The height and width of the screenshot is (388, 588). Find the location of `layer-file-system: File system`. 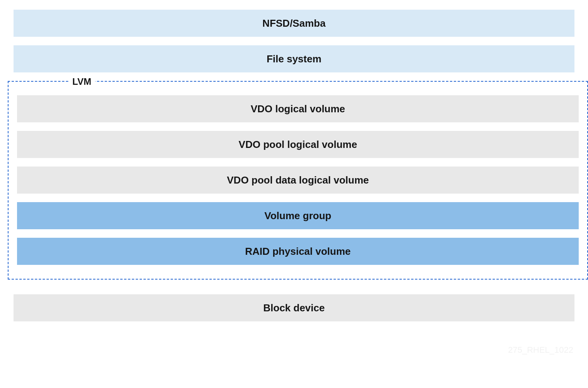

layer-file-system: File system is located at coordinates (294, 59).